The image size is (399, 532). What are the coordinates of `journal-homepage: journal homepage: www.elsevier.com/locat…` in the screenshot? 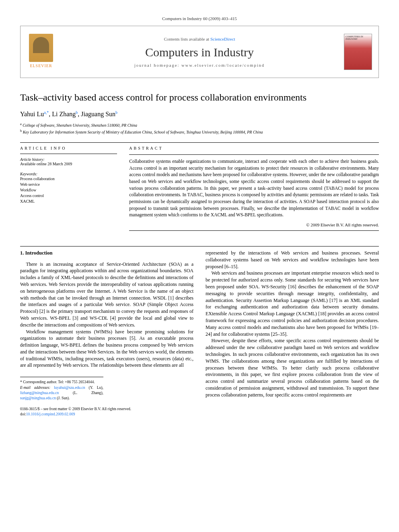 It's located at (200, 65).